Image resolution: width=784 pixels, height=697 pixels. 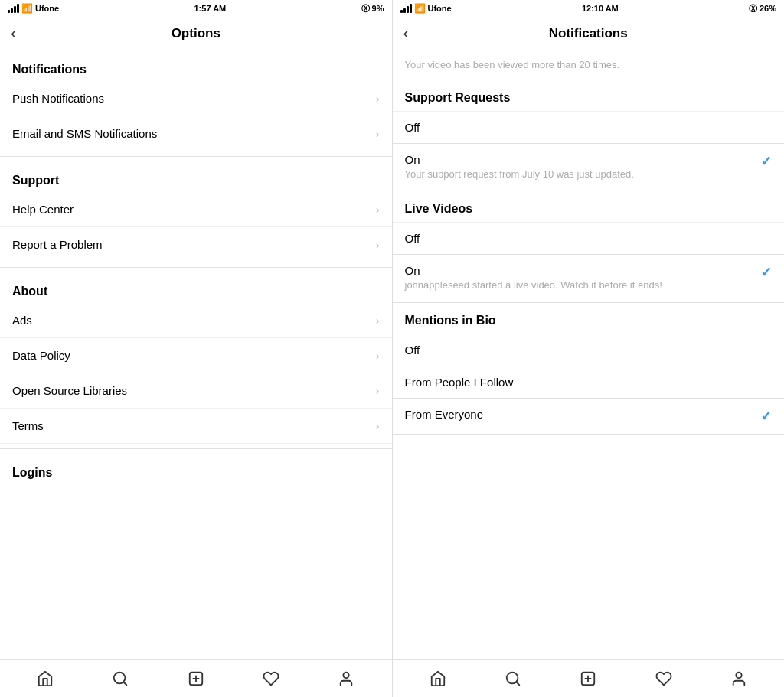 What do you see at coordinates (14, 34) in the screenshot?
I see `left-back-button: ‹` at bounding box center [14, 34].